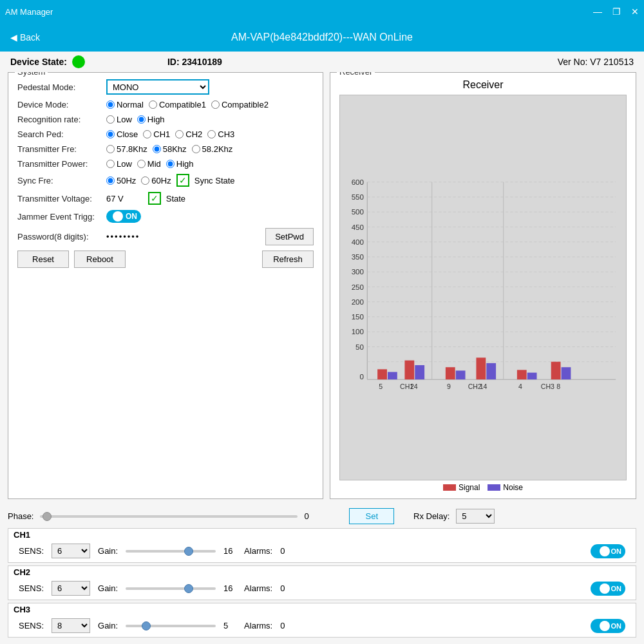  What do you see at coordinates (119, 120) in the screenshot?
I see `recognition-low: Low` at bounding box center [119, 120].